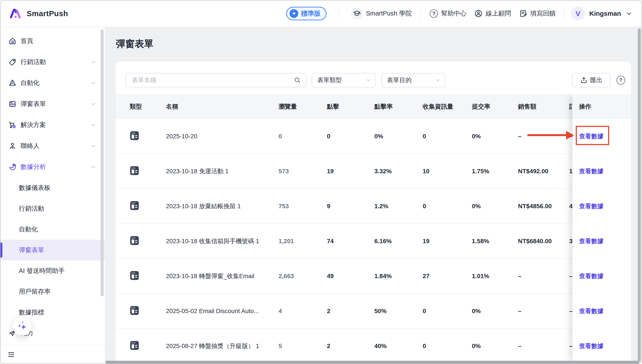  What do you see at coordinates (53, 271) in the screenshot?
I see `sidebar-item-11: AI 發送時間助手` at bounding box center [53, 271].